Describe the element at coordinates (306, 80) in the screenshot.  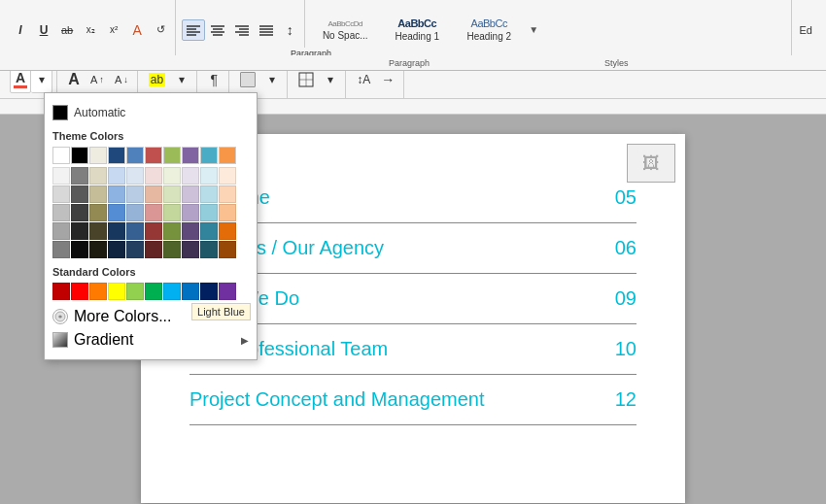
I see `borders-button` at that location.